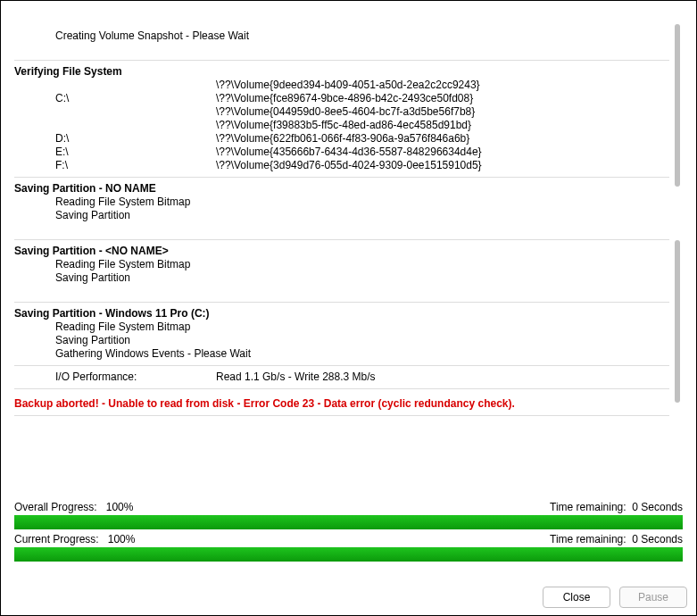 This screenshot has height=616, width=697. I want to click on volume-path: \??\Volume{044959d0-8ee5-4604-bc7f-a3d5b…, so click(443, 112).